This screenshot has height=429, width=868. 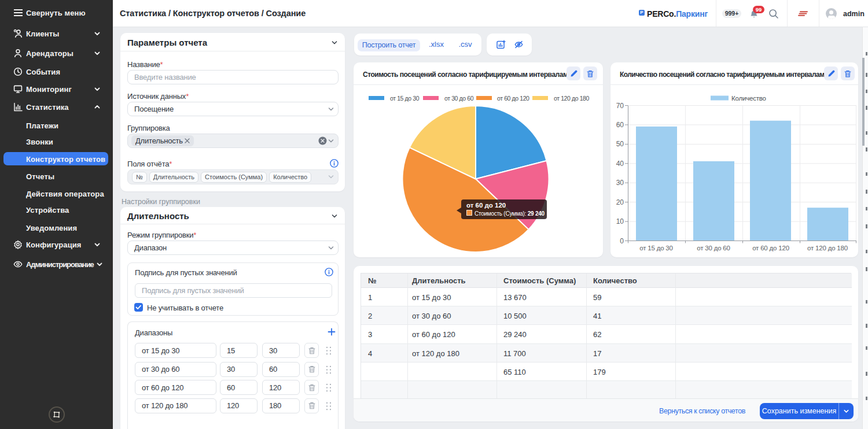 What do you see at coordinates (620, 106) in the screenshot?
I see `svg-text: 70` at bounding box center [620, 106].